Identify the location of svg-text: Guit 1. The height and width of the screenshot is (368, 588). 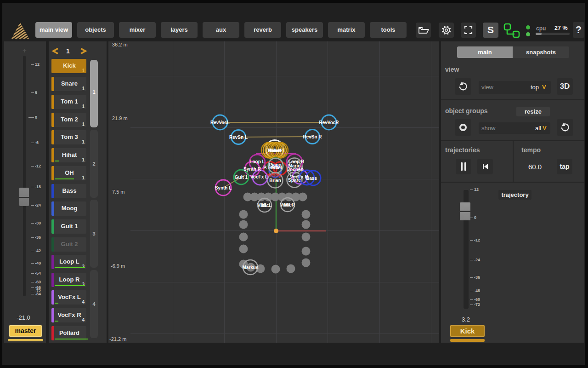
(242, 178).